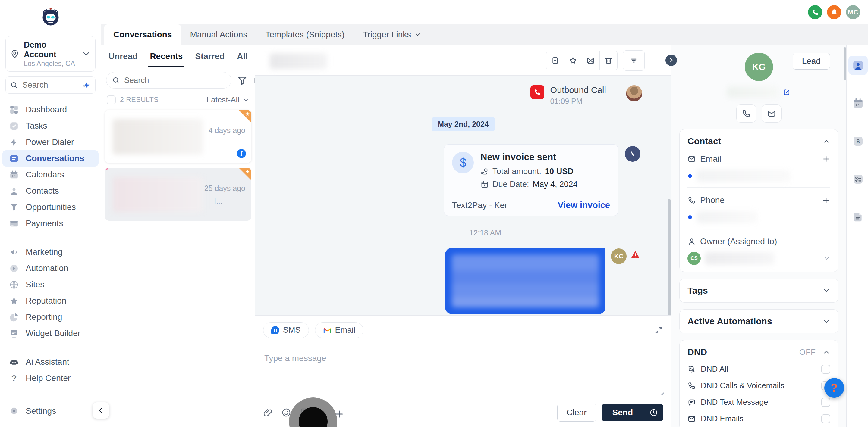 This screenshot has width=868, height=427. Describe the element at coordinates (51, 301) in the screenshot. I see `sidebar-item-reputation: Reputation` at that location.